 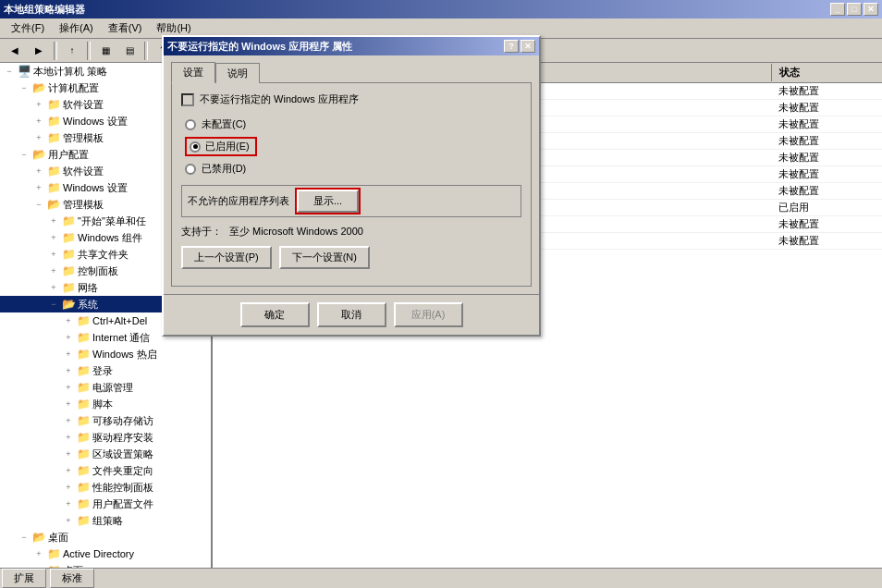 I want to click on dialog-footer: 确定 取消 应用(A), so click(x=351, y=314).